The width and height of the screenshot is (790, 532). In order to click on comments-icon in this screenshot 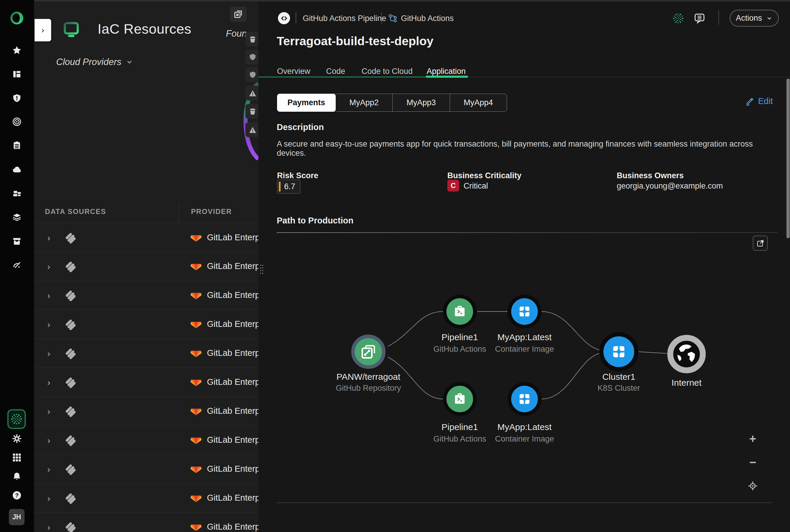, I will do `click(700, 18)`.